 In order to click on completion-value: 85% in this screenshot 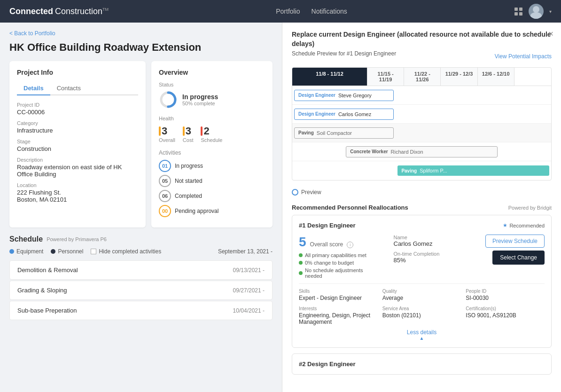, I will do `click(432, 260)`.